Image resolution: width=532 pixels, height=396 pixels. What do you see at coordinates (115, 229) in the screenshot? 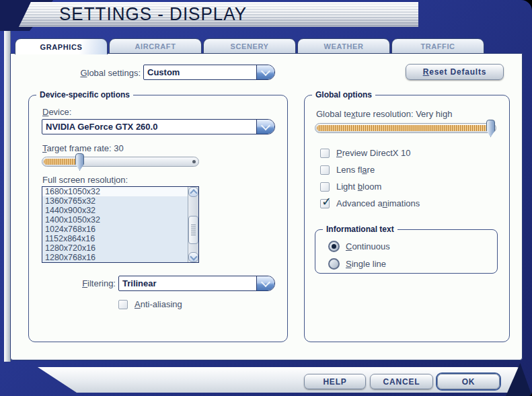
I see `list-item: 1024x768x16` at bounding box center [115, 229].